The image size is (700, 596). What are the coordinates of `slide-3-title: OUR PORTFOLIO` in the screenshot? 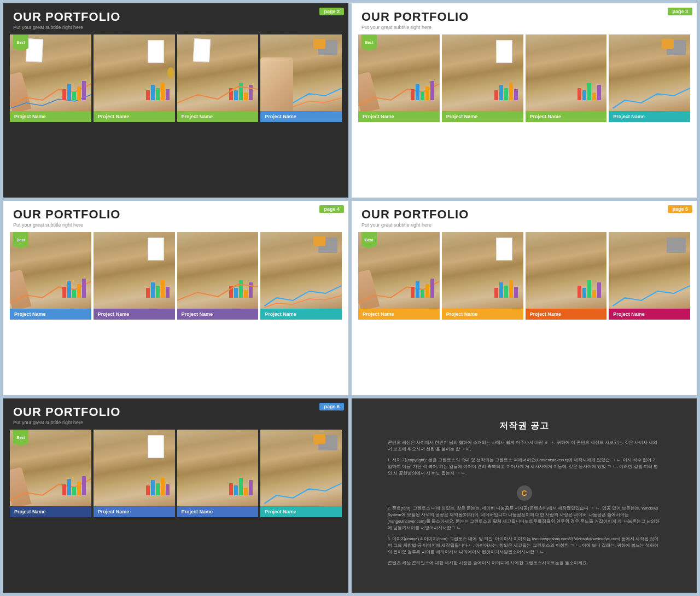 It's located at (176, 215).